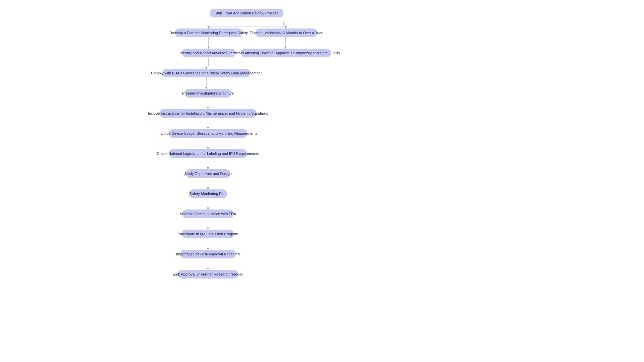 Image resolution: width=644 pixels, height=362 pixels. What do you see at coordinates (208, 234) in the screenshot?
I see `node-n13-label: Participate in Q-Submission Program` at bounding box center [208, 234].